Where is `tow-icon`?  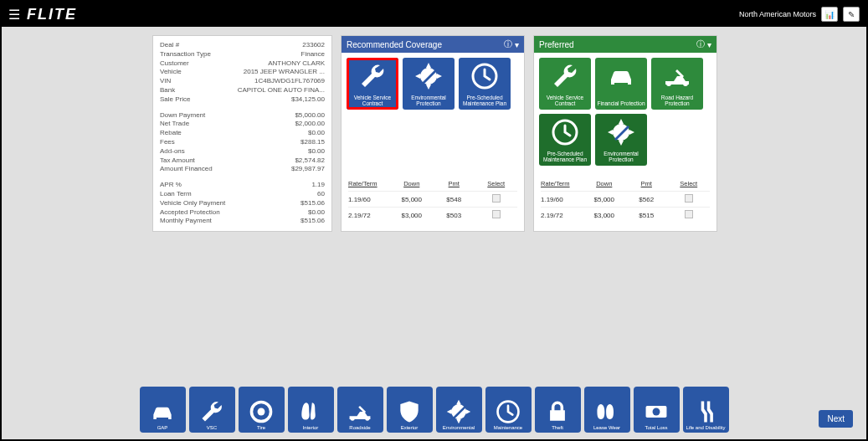
tow-icon is located at coordinates (677, 76).